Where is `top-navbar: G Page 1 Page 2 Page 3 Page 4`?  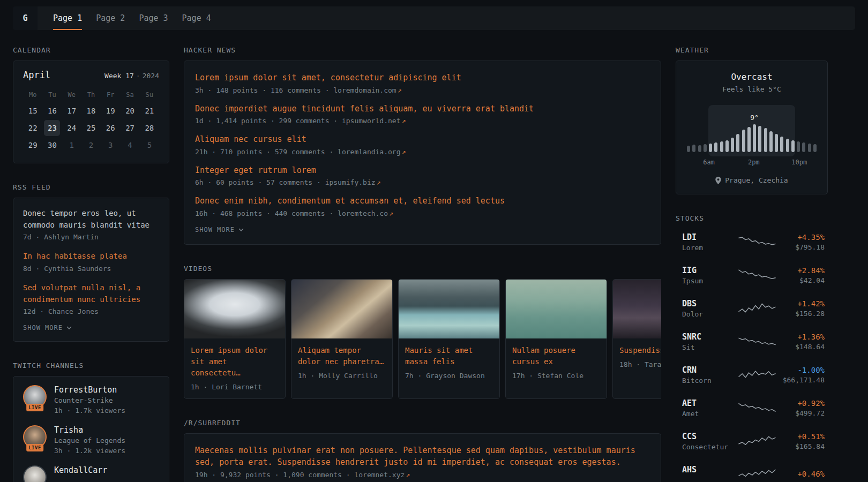
top-navbar: G Page 1 Page 2 Page 3 Page 4 is located at coordinates (434, 18).